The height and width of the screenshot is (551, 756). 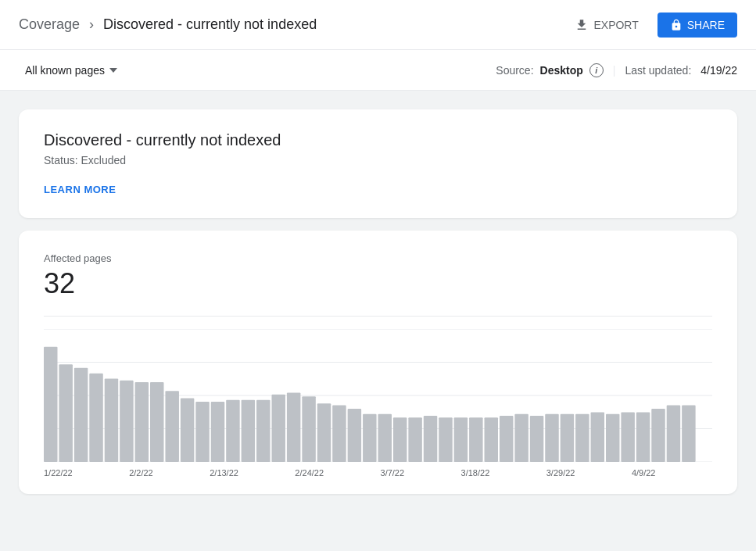 What do you see at coordinates (597, 70) in the screenshot?
I see `info-icon: i` at bounding box center [597, 70].